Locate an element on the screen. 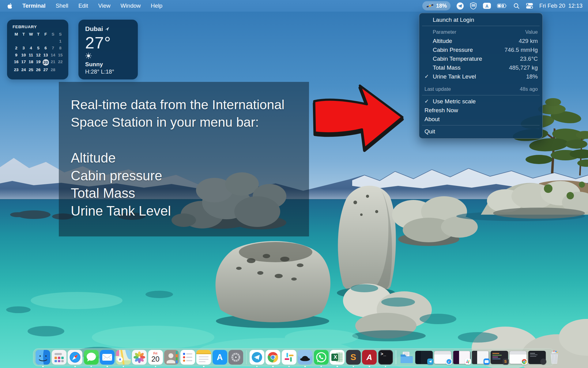  menu-item-launch-at-login: Launch at Login is located at coordinates (481, 20).